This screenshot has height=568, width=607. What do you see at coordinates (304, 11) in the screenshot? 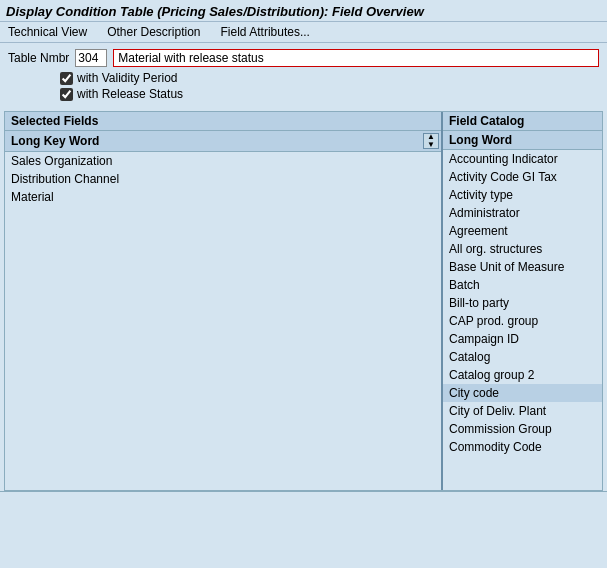
I see `title-bar: Display Condition Table (Pricing Sales/D…` at bounding box center [304, 11].